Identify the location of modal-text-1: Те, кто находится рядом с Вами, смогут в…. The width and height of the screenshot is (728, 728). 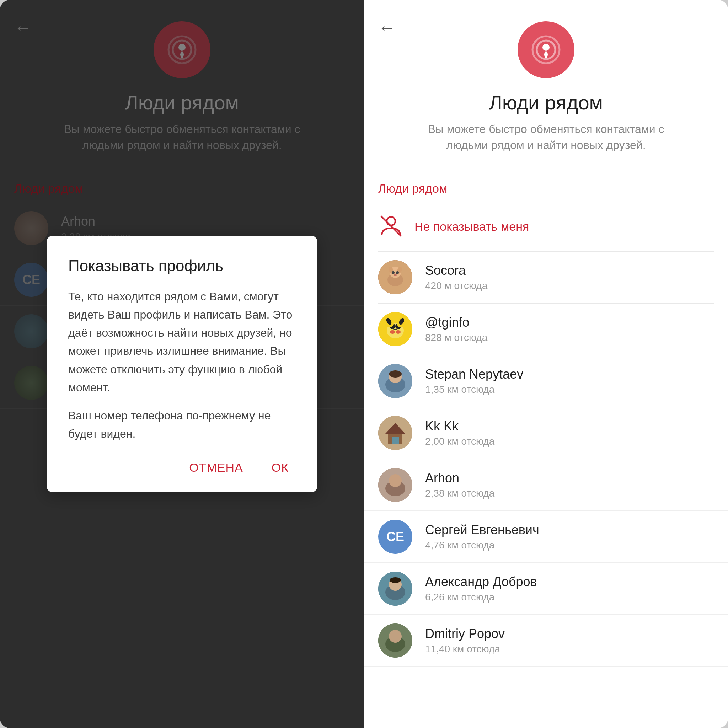
(182, 342).